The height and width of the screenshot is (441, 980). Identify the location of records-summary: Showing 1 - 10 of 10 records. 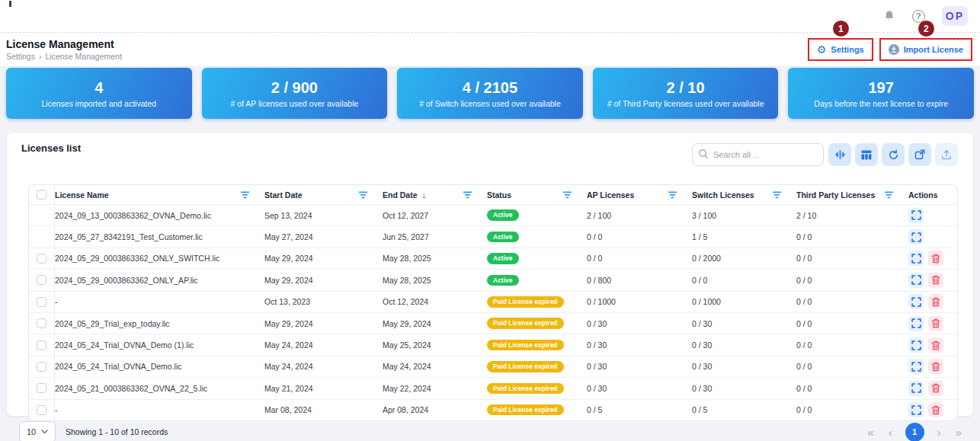
(117, 432).